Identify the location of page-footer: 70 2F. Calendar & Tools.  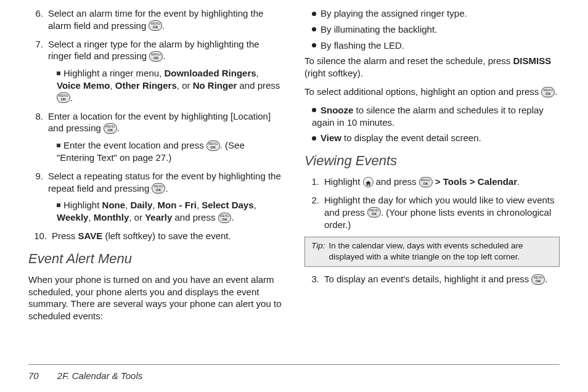
(85, 376).